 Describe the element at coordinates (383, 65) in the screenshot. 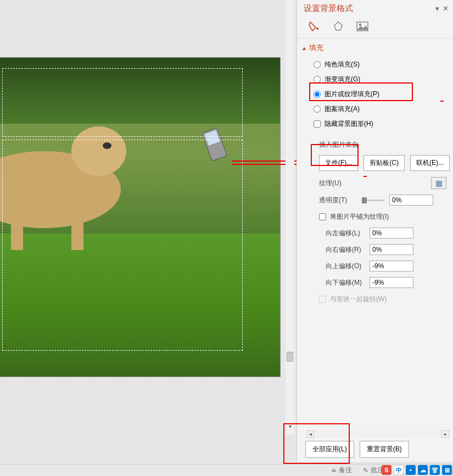

I see `option-solid-fill: 纯色填充(S)` at that location.